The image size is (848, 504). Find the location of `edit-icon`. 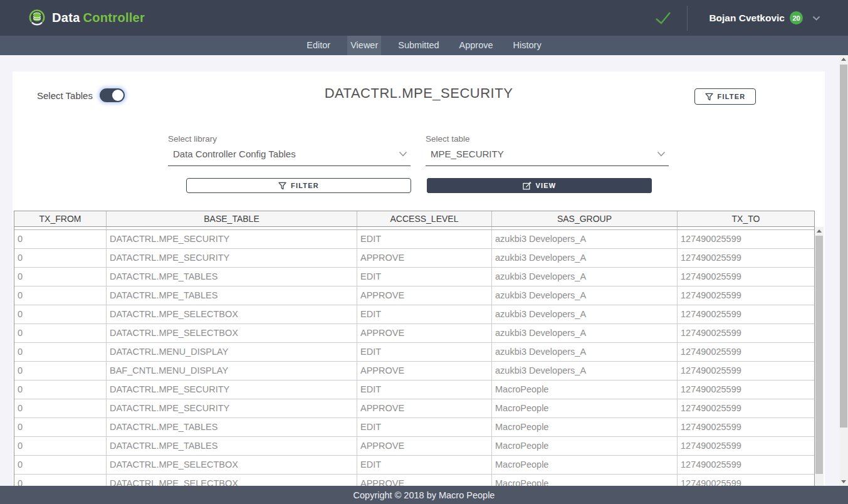

edit-icon is located at coordinates (527, 186).